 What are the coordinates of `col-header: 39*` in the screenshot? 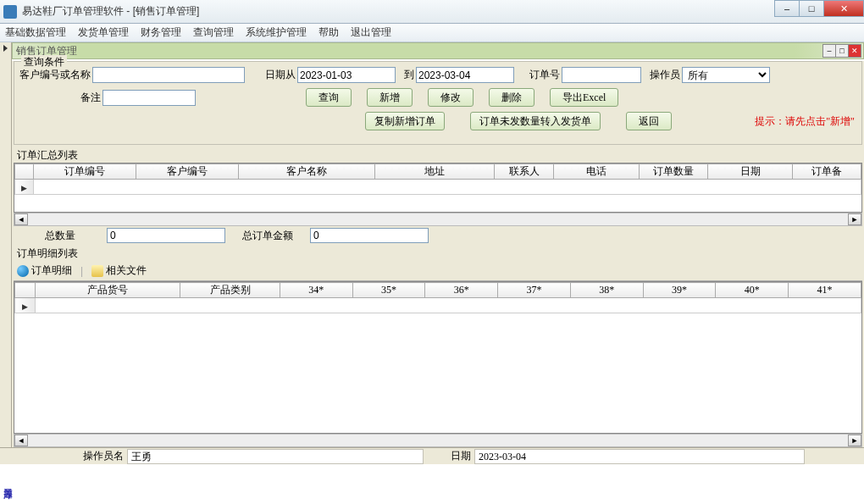 It's located at (679, 291).